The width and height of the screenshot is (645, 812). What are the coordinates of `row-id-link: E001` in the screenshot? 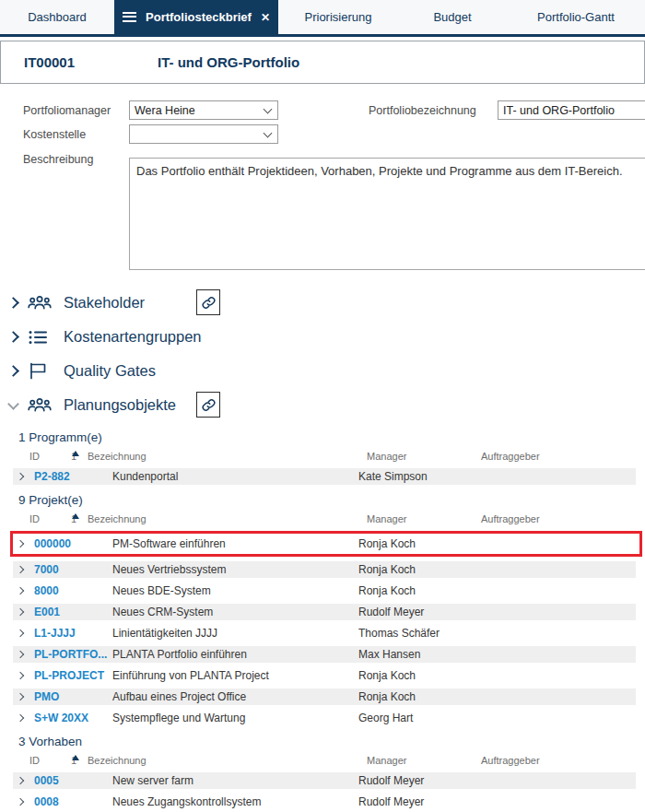 It's located at (74, 612).